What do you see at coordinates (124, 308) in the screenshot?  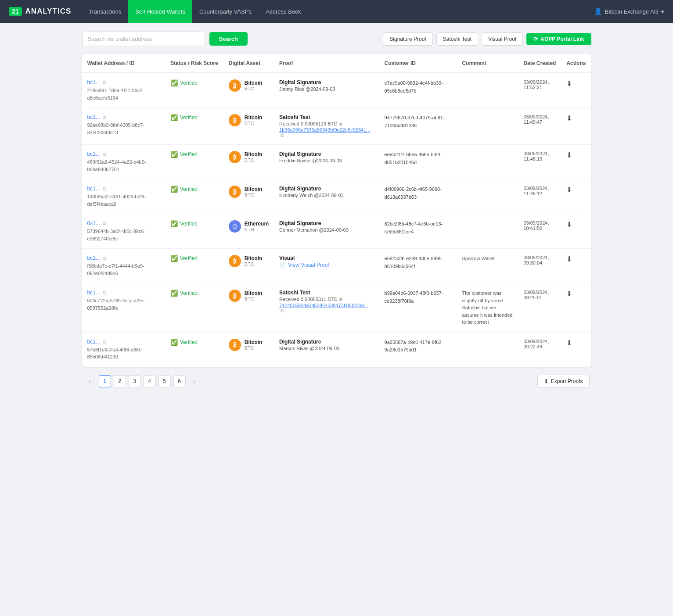 I see `wallet-address-cell: bc1... ⧉ 500c772a-5789-4ccc-a2fe-0597552…` at bounding box center [124, 308].